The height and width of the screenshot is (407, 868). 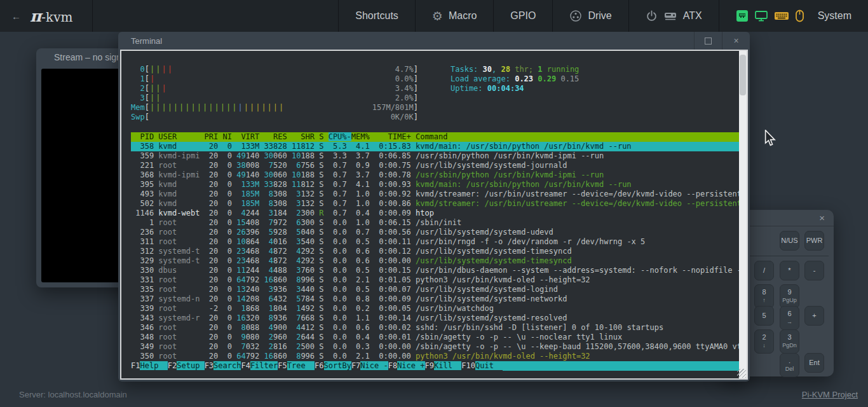 What do you see at coordinates (722, 41) in the screenshot?
I see `window-buttons: ×` at bounding box center [722, 41].